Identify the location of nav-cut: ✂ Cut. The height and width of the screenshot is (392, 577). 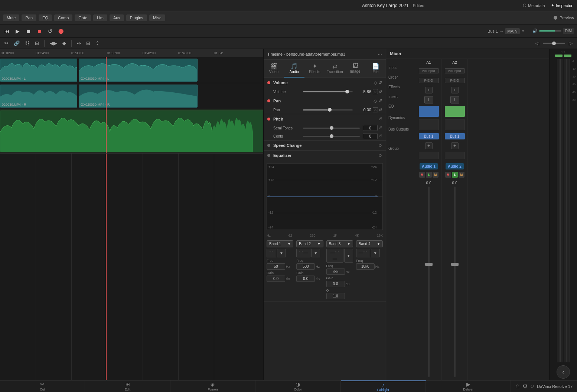
(42, 386).